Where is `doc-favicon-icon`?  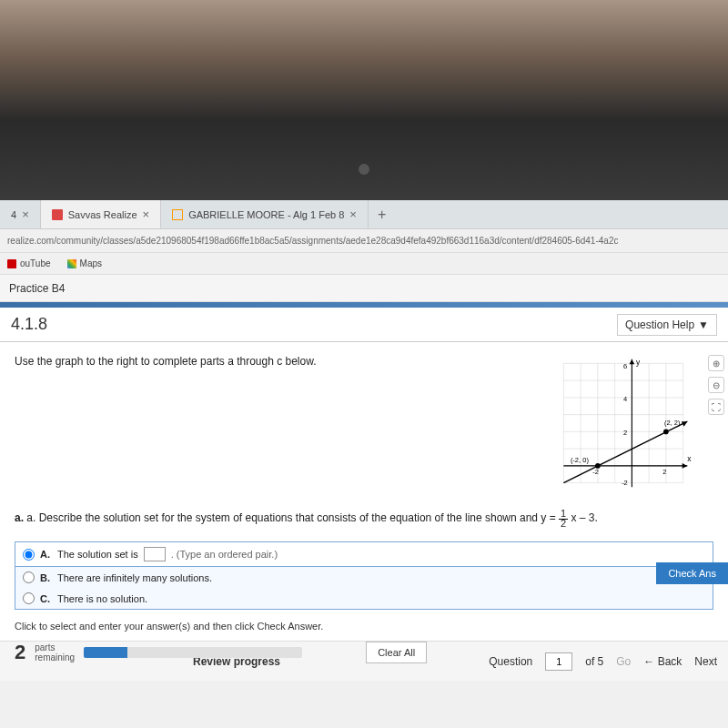
doc-favicon-icon is located at coordinates (177, 215).